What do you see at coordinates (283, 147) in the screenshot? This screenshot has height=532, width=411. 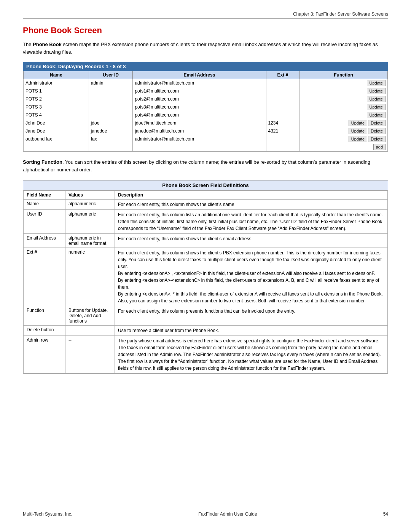 I see `add-row-empty4` at bounding box center [283, 147].